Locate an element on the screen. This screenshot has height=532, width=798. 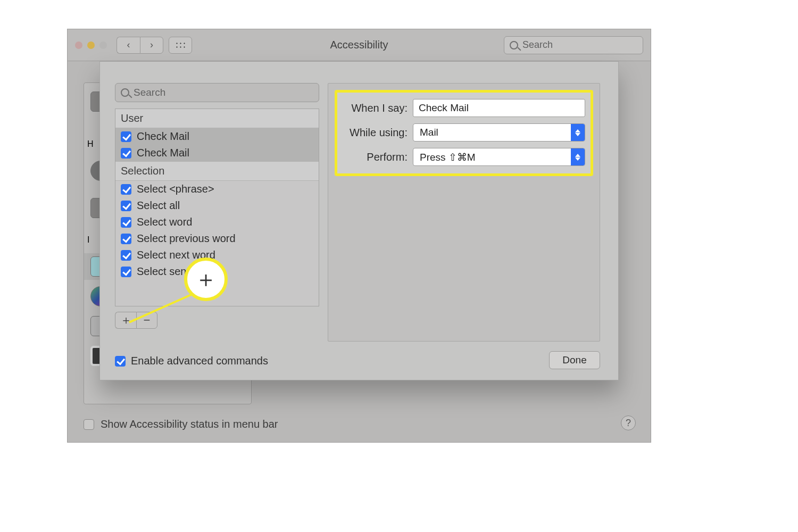
when-input-value: Check Mail is located at coordinates (444, 108).